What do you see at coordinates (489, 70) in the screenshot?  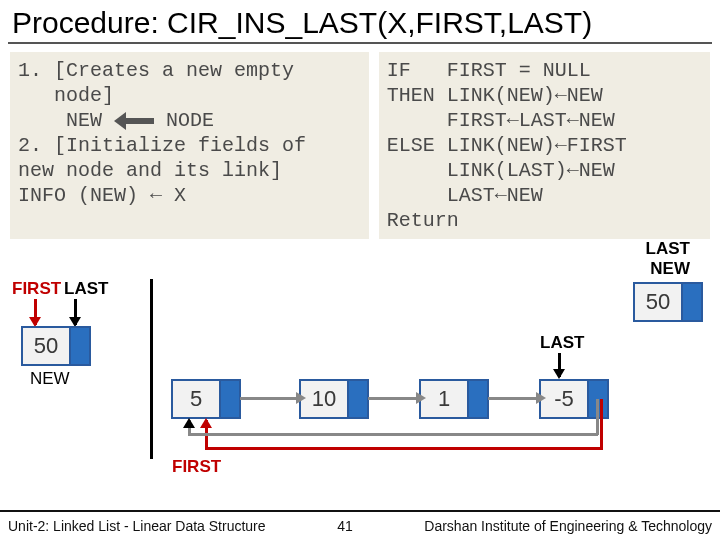 I see `code-line: IF FIRST = NULL` at bounding box center [489, 70].